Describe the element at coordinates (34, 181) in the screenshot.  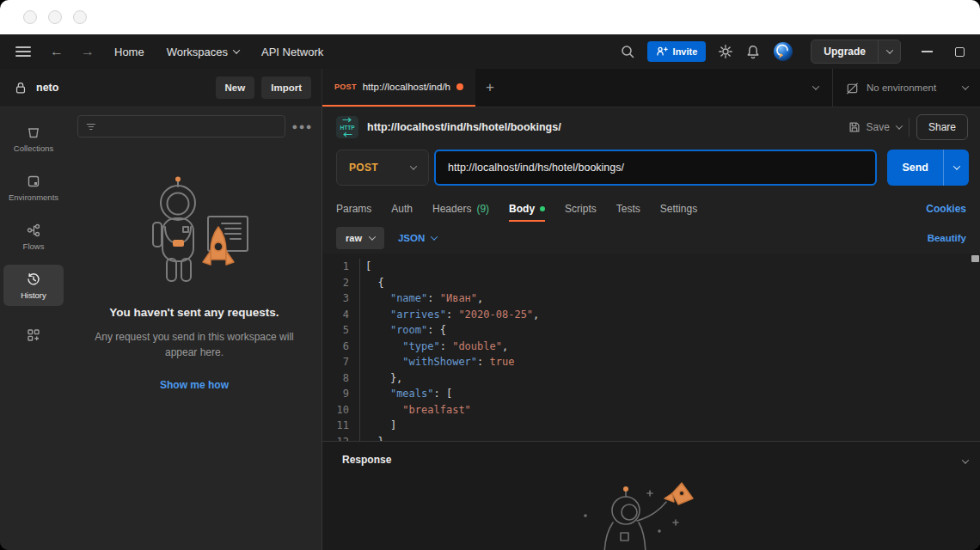
I see `environments-icon` at that location.